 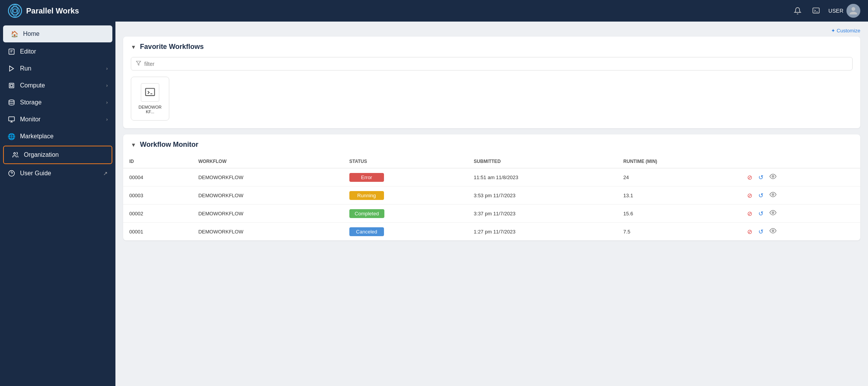 What do you see at coordinates (844, 11) in the screenshot?
I see `user-menu: USER` at bounding box center [844, 11].